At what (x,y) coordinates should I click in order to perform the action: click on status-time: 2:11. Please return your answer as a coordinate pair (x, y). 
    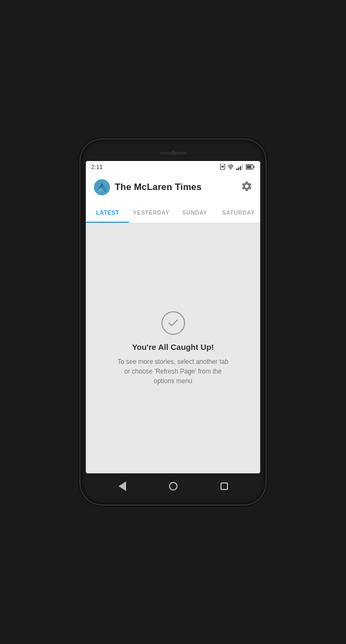
    Looking at the image, I should click on (97, 167).